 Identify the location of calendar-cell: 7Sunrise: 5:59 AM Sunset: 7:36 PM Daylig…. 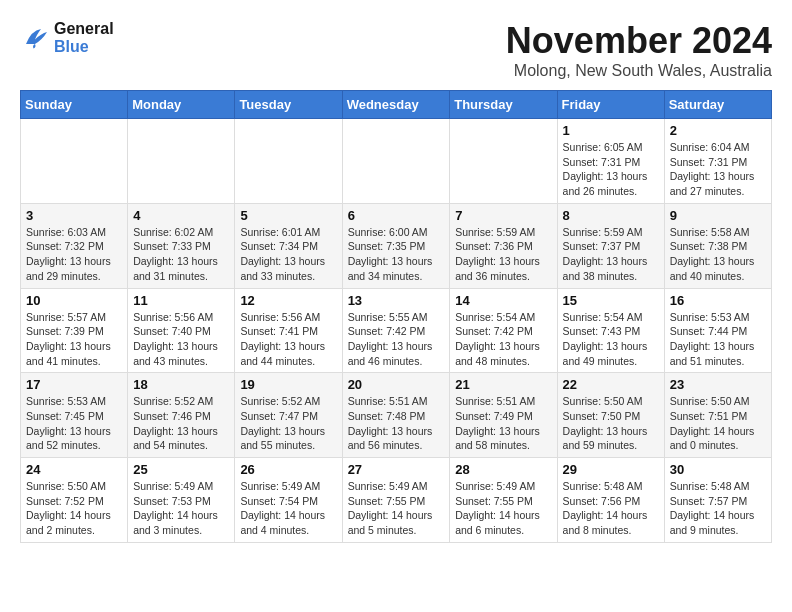
(504, 246).